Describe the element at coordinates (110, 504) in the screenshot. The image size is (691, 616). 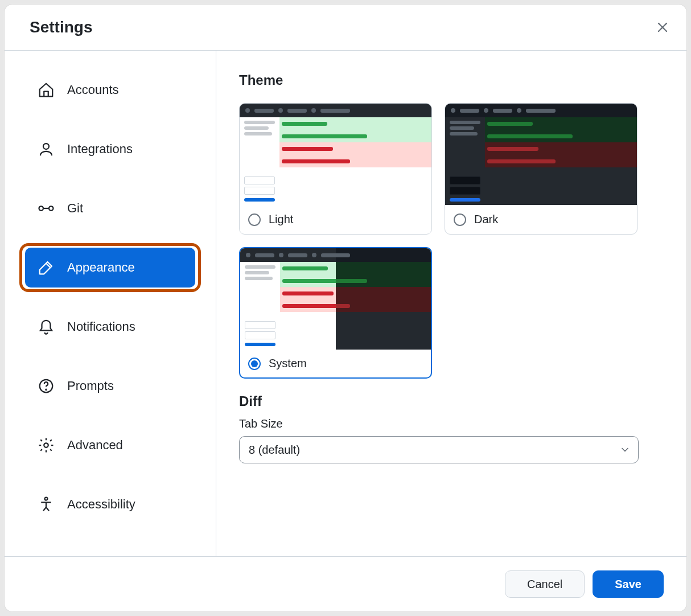
I see `sidebar-item-accessibility: Accessibility` at that location.